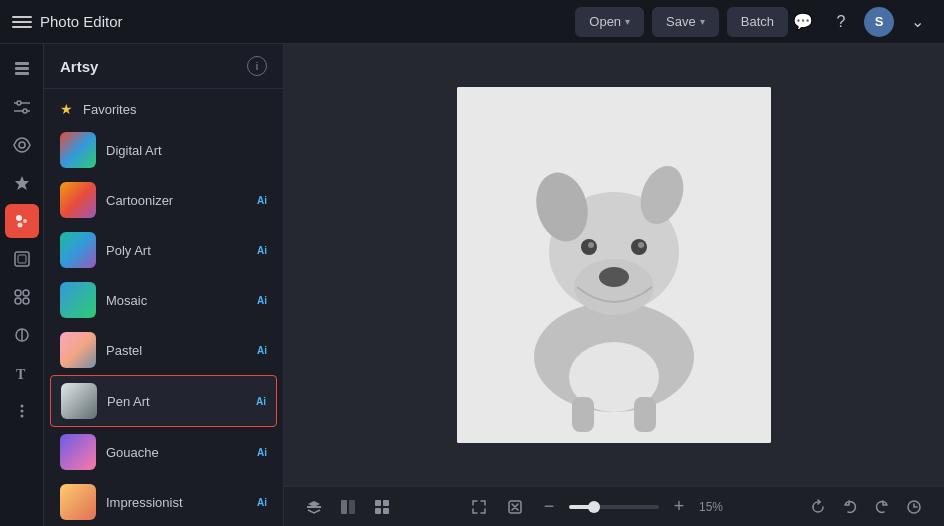 The height and width of the screenshot is (526, 944). I want to click on effect-name: Pastel, so click(176, 350).